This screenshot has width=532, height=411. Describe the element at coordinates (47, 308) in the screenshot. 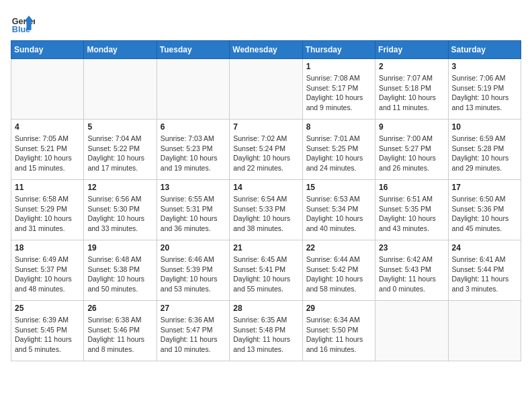

I see `day-number: 25` at that location.